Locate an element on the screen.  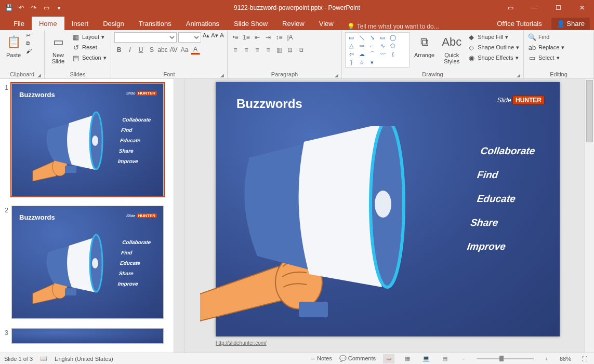
tab-file: File is located at coordinates (19, 23).